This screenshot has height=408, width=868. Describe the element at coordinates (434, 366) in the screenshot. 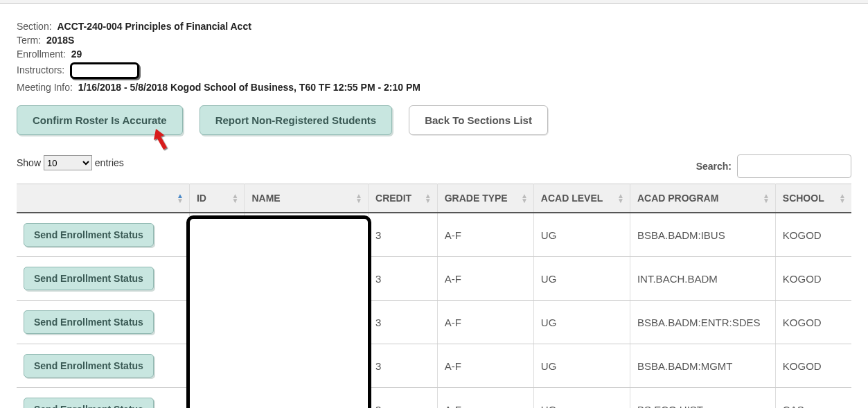

I see `table-row: Send Enrollment Status3A-FUGBSBA.BADM:MG…` at that location.